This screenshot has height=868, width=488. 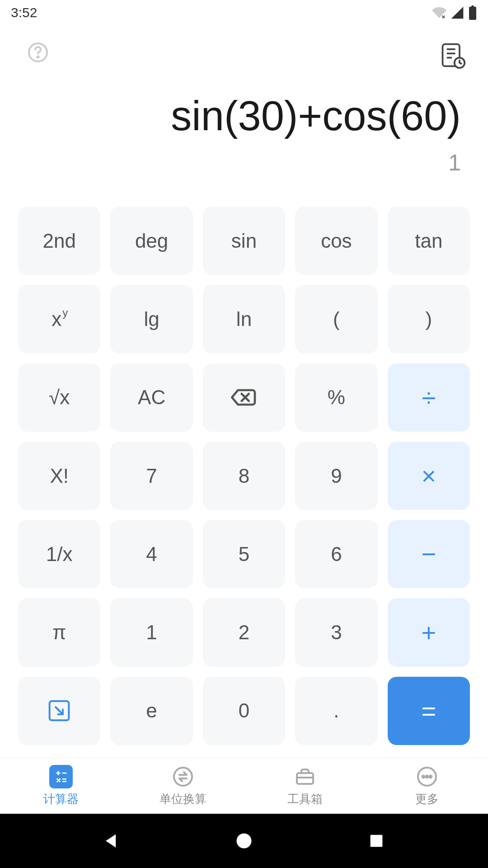 What do you see at coordinates (244, 711) in the screenshot?
I see `key-0: 0` at bounding box center [244, 711].